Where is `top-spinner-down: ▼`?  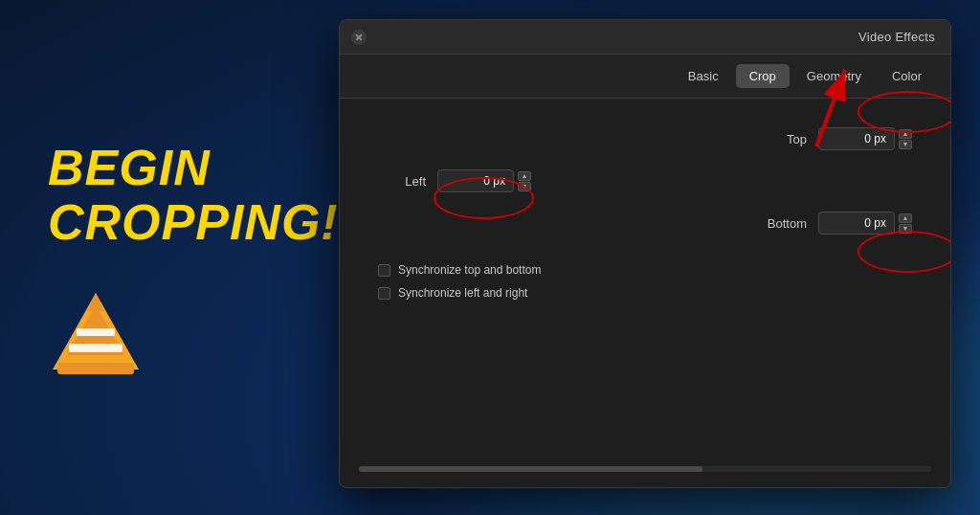 top-spinner-down: ▼ is located at coordinates (905, 145).